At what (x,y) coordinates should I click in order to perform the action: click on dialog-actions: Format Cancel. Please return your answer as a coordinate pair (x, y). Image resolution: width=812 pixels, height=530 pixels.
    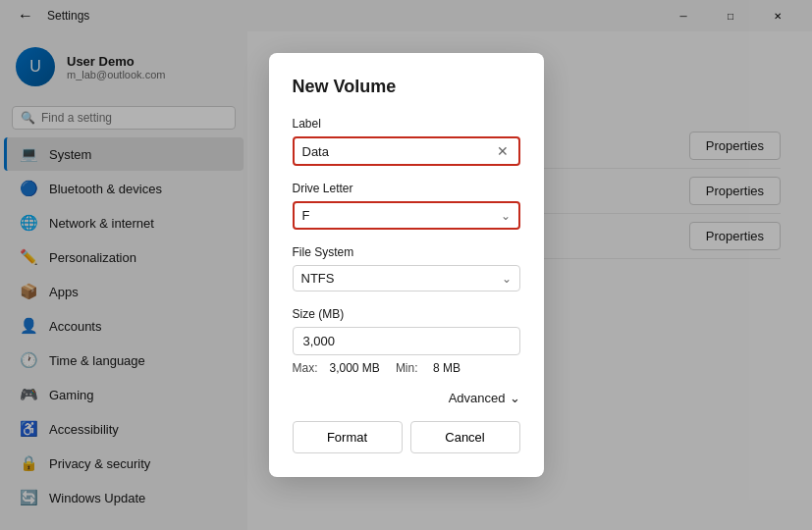
    Looking at the image, I should click on (406, 438).